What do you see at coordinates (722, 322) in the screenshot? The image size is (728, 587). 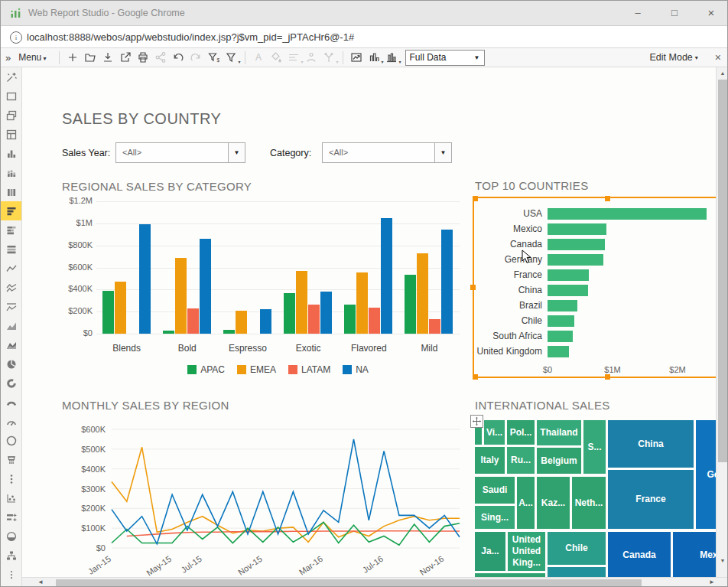 I see `vertical-scrollbar: ▲ ▼` at bounding box center [722, 322].